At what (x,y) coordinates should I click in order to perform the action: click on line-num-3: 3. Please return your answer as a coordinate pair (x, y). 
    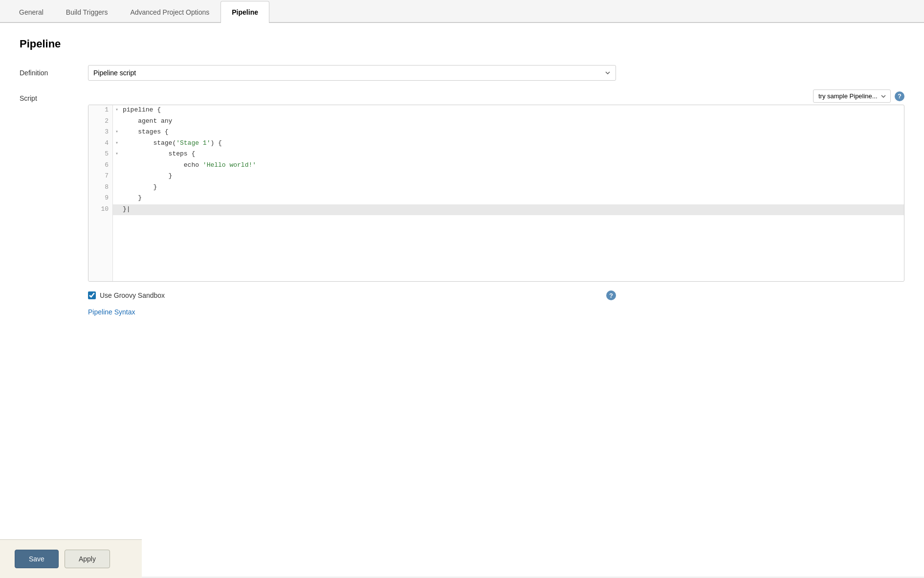
    Looking at the image, I should click on (101, 133).